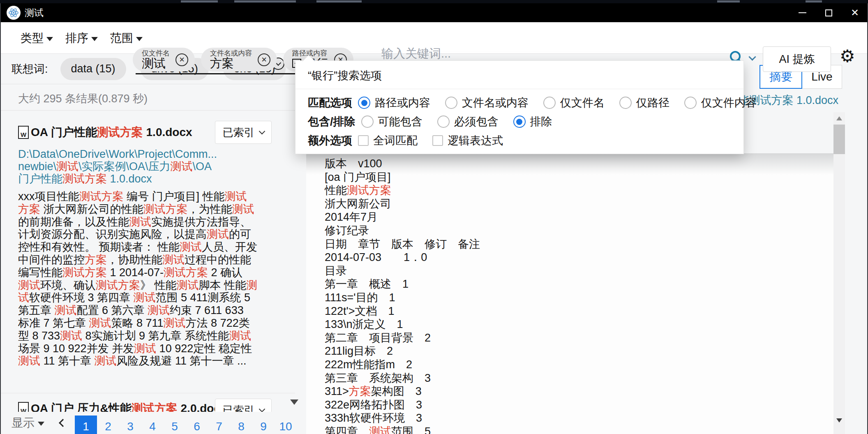 This screenshot has width=868, height=434. I want to click on text-segment: 的前期准备，以及性能, so click(74, 222).